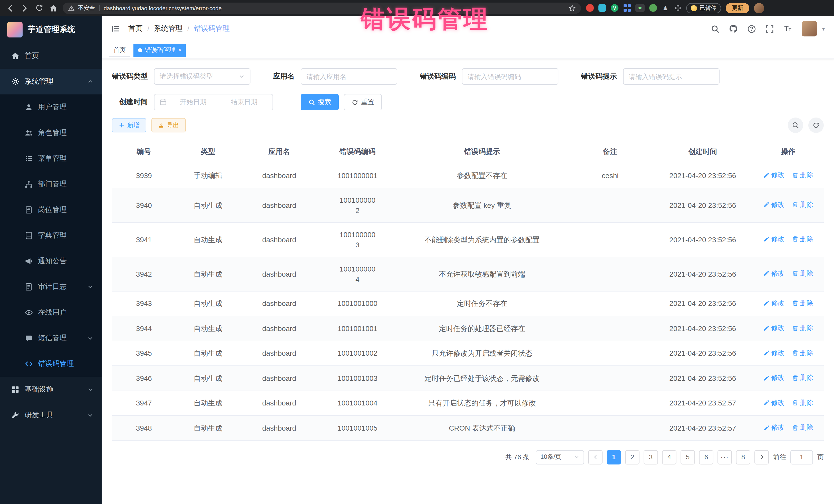 The height and width of the screenshot is (504, 834). Describe the element at coordinates (706, 457) in the screenshot. I see `page-button: 6` at that location.